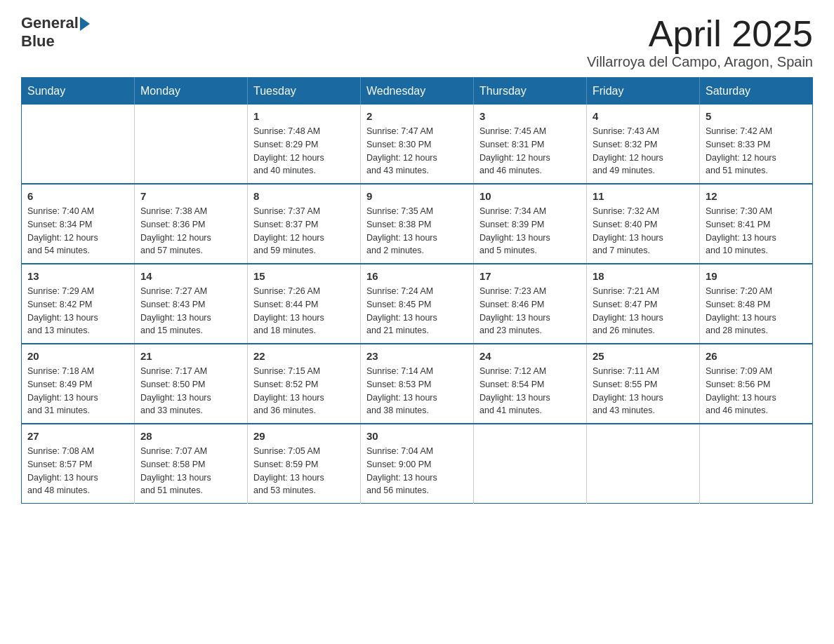 The height and width of the screenshot is (644, 834). I want to click on day-info: Sunrise: 7:37 AMSunset: 8:37 PMDaylight:…, so click(304, 232).